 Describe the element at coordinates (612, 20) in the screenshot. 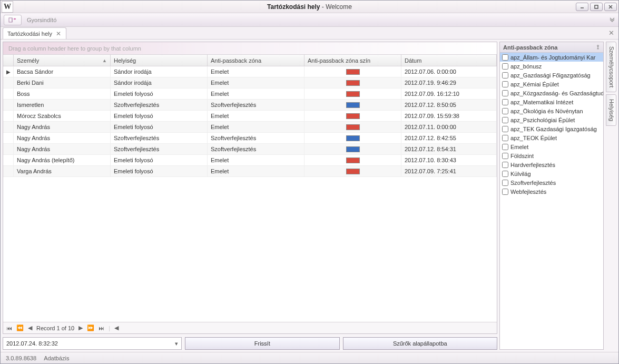

I see `quickbar-chevron-icon` at that location.